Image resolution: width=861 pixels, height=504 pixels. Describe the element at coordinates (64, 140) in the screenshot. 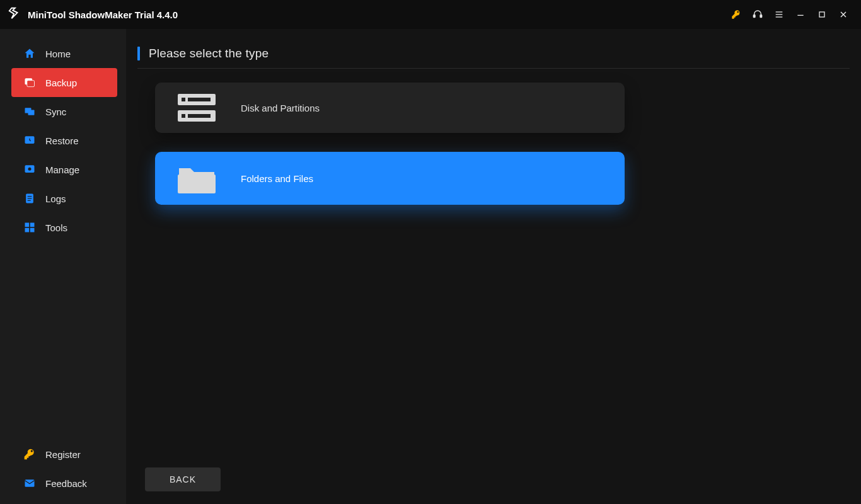

I see `sidebar-item-restore: Restore` at that location.